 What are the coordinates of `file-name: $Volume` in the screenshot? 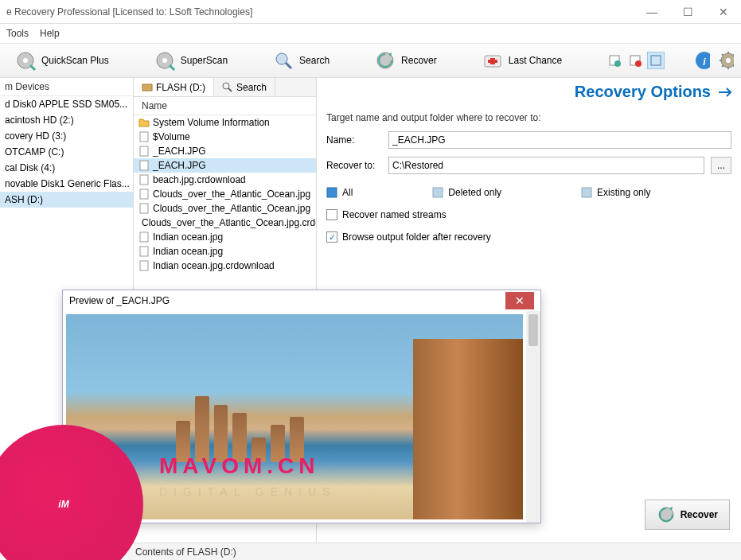 It's located at (172, 137).